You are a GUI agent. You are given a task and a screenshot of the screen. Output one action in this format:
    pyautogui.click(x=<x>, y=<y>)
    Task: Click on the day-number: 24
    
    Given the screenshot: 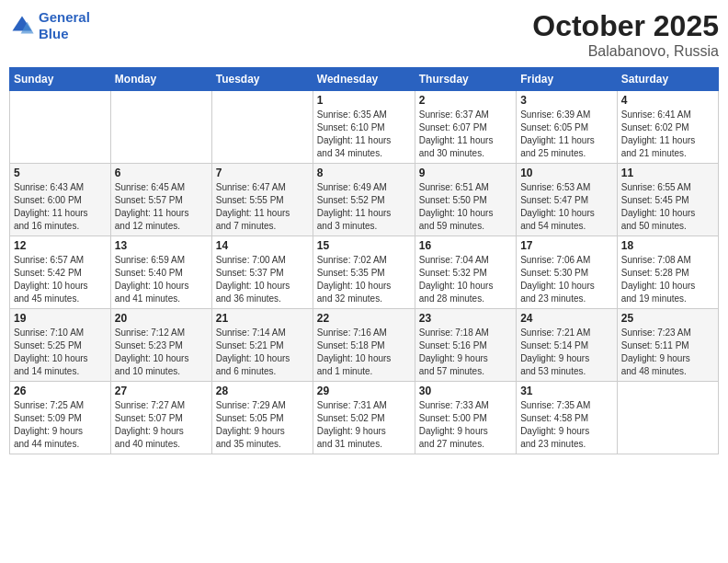 What is the action you would take?
    pyautogui.click(x=566, y=318)
    